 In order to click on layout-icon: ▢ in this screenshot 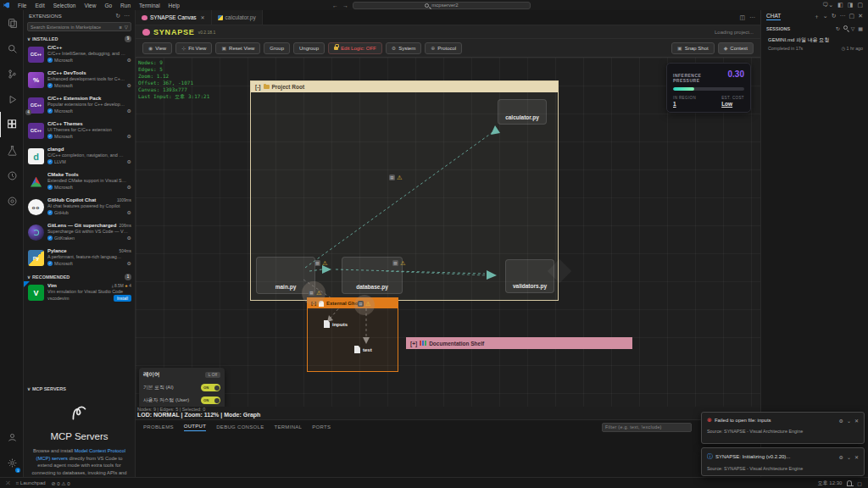, I will do `click(860, 483)`.